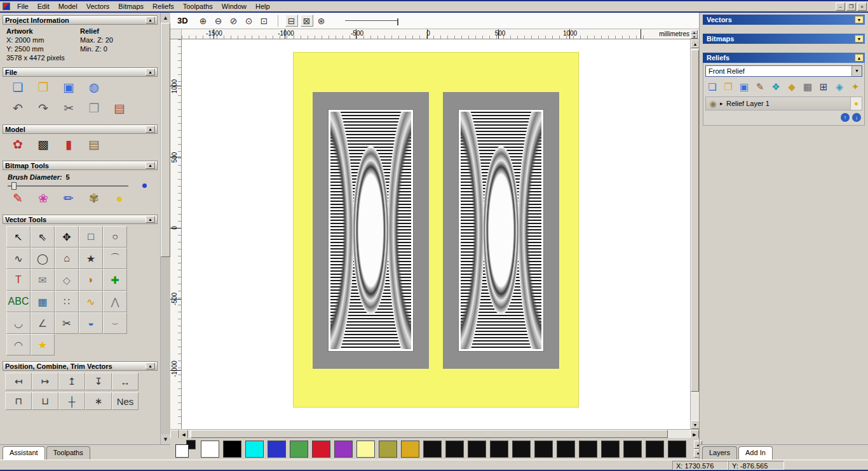 The width and height of the screenshot is (868, 471). What do you see at coordinates (131, 6) in the screenshot?
I see `menu-bitmaps: Bitmaps` at bounding box center [131, 6].